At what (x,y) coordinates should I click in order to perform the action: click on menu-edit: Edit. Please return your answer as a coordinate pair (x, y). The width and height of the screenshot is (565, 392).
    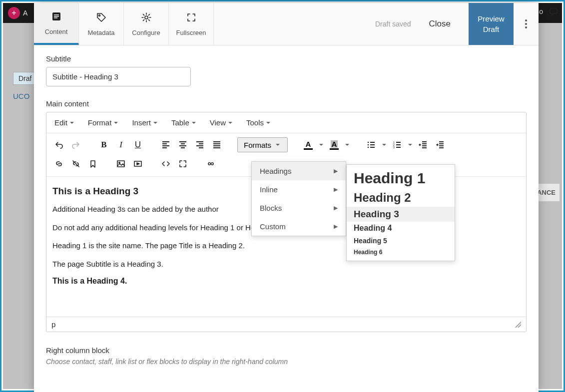
    Looking at the image, I should click on (64, 123).